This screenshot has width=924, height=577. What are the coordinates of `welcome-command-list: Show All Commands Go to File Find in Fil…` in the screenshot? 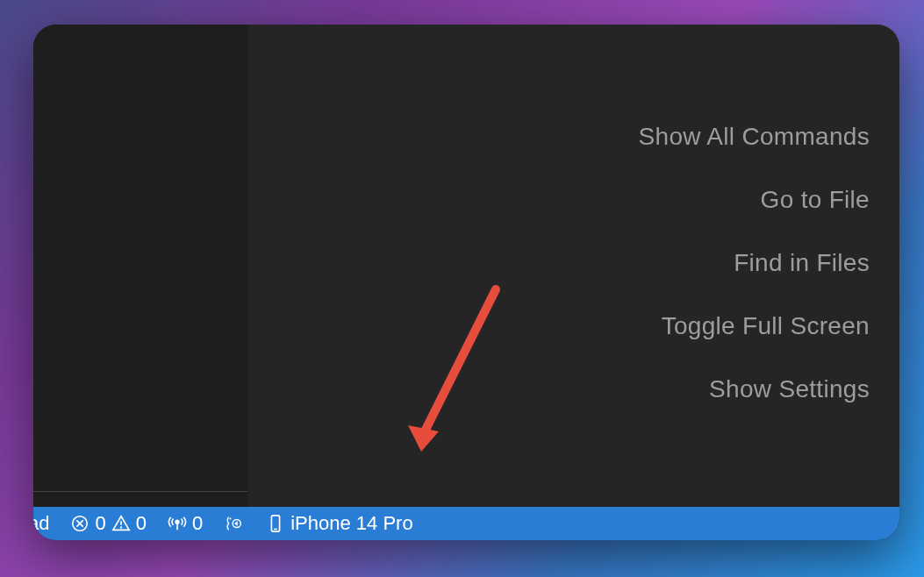 It's located at (755, 263).